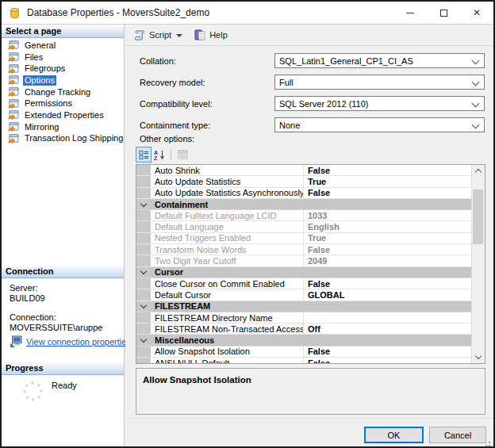 The width and height of the screenshot is (495, 448). Describe the element at coordinates (410, 13) in the screenshot. I see `minimize-button` at that location.